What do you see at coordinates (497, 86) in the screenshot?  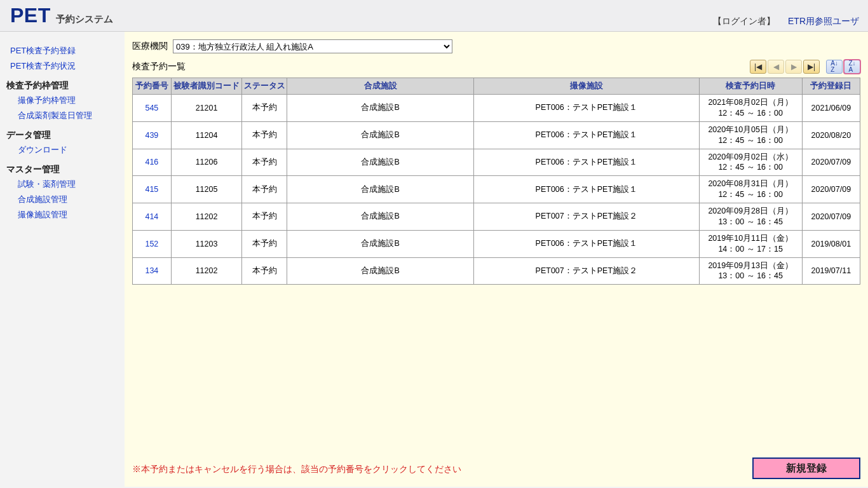 I see `table-header-row: 予約番号 被験者識別コード ステータス 合成施設 撮像施設 検査予約日時 予約登…` at bounding box center [497, 86].